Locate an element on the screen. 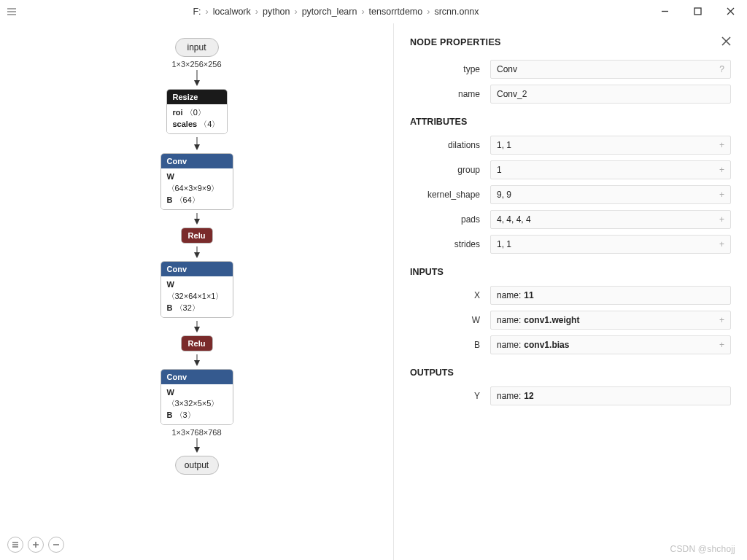  graph-node-resize: Resize roi 〈0〉 scales 〈4〉 is located at coordinates (197, 112).